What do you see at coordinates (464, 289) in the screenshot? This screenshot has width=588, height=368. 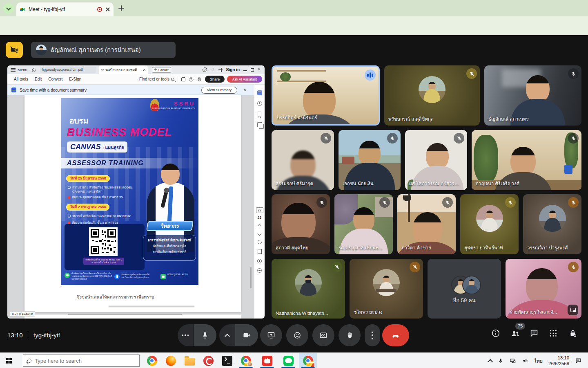 I see `overflow-tile: อีก 59 คน` at bounding box center [464, 289].